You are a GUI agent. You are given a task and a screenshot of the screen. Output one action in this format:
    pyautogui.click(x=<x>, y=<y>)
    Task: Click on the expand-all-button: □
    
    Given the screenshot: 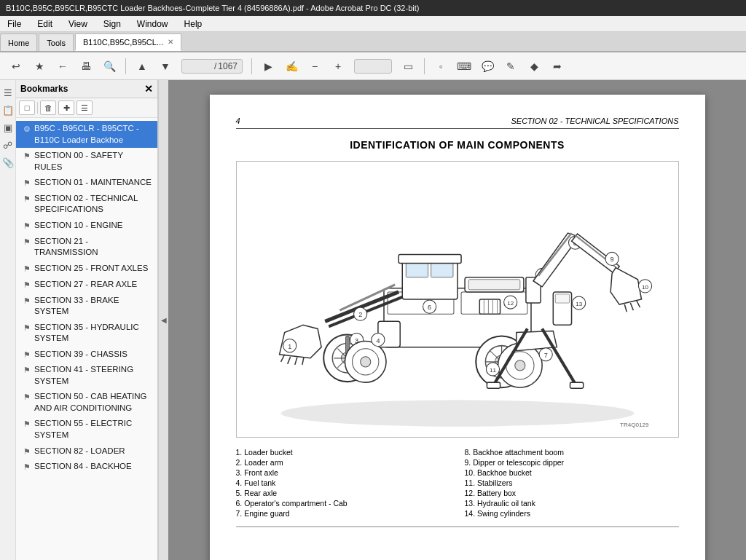 What is the action you would take?
    pyautogui.click(x=27, y=108)
    